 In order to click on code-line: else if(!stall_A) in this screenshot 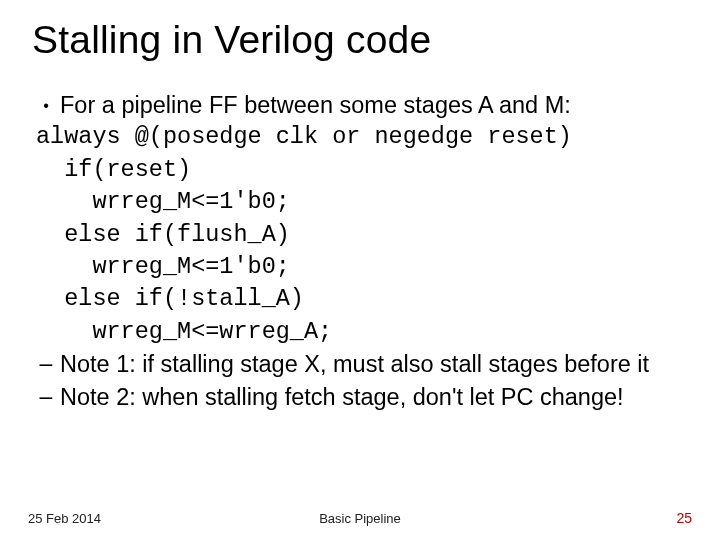, I will do `click(362, 299)`.